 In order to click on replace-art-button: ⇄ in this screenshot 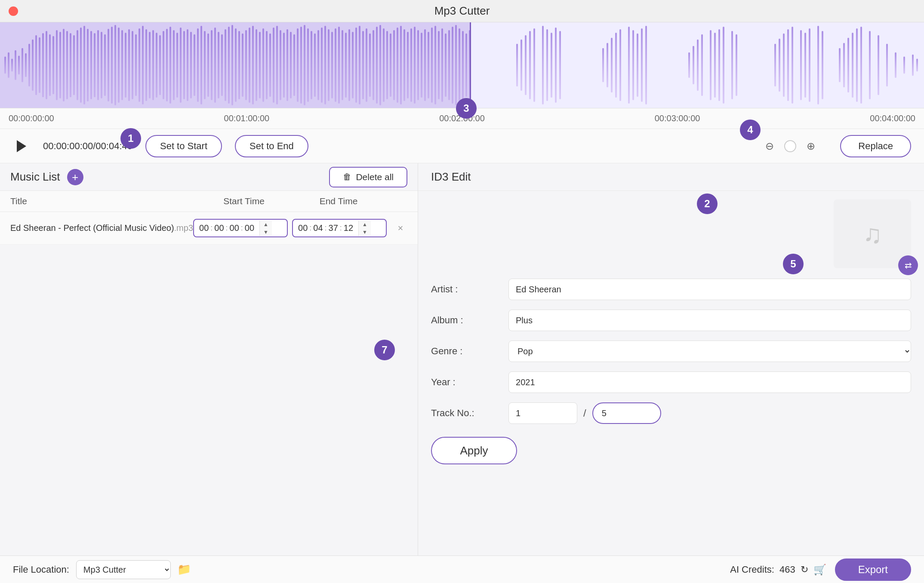, I will do `click(908, 265)`.